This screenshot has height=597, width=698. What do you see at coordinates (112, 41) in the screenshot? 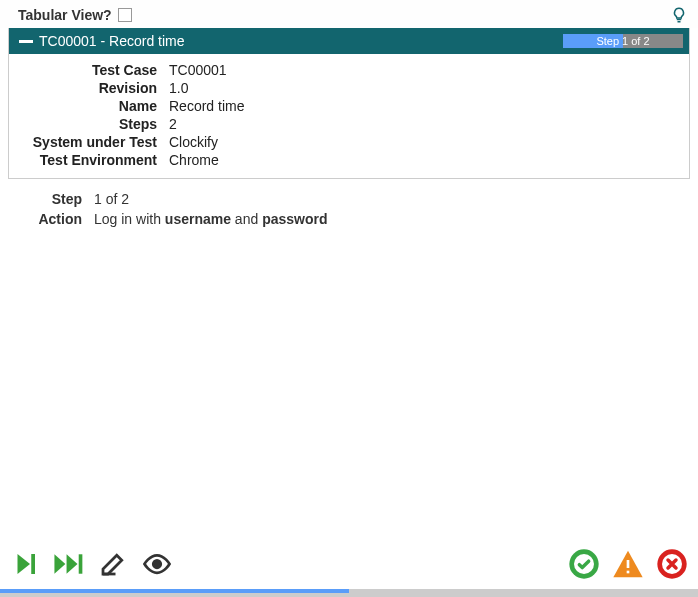
I see `panel-title: TC00001 - Record time` at bounding box center [112, 41].